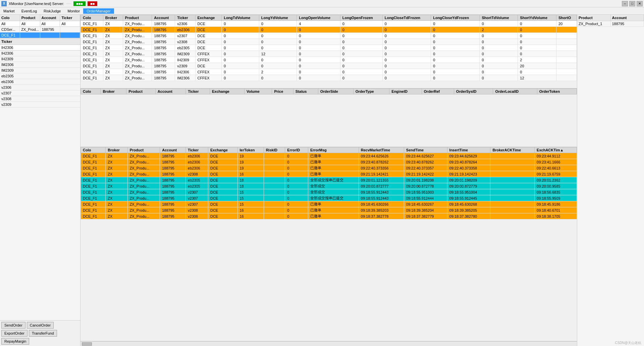 The width and height of the screenshot is (644, 346). What do you see at coordinates (227, 92) in the screenshot?
I see `ord-th-exchange: Exchange` at bounding box center [227, 92].